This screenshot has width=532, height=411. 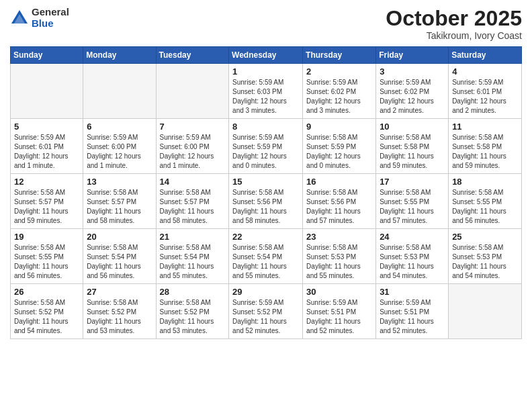 I want to click on cell-w3-d3: 14Sunrise: 5:58 AM Sunset: 5:57 PM Dayli…, so click(x=192, y=201).